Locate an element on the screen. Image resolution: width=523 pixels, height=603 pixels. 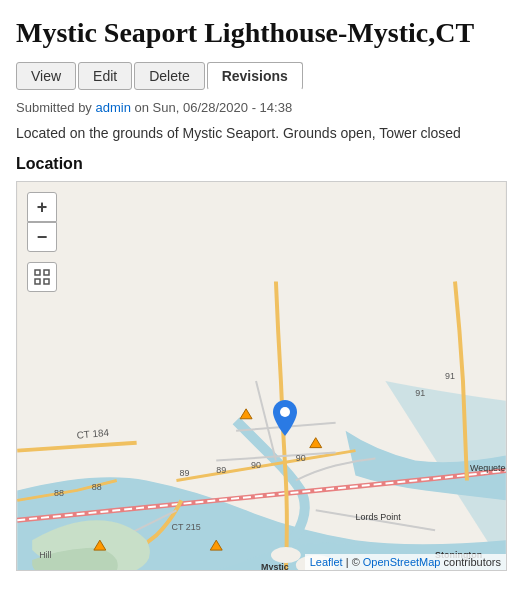
tab-view: View is located at coordinates (46, 76).